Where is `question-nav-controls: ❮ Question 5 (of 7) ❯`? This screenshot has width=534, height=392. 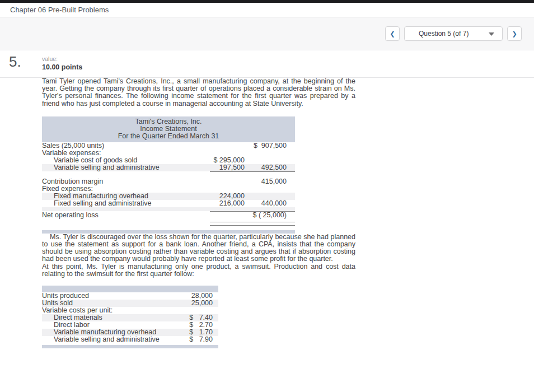
question-nav-controls: ❮ Question 5 (of 7) ❯ is located at coordinates (453, 34).